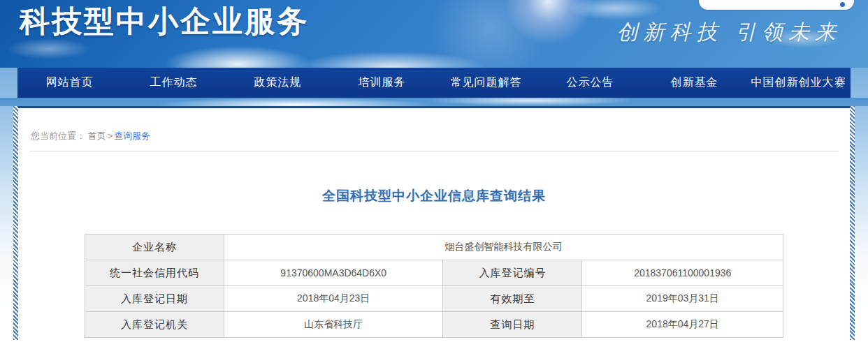 The height and width of the screenshot is (342, 868). Describe the element at coordinates (435, 274) in the screenshot. I see `table-row: 统一社会信用代码 91370600MA3D64D6X0 入库登记编号 20183…` at that location.